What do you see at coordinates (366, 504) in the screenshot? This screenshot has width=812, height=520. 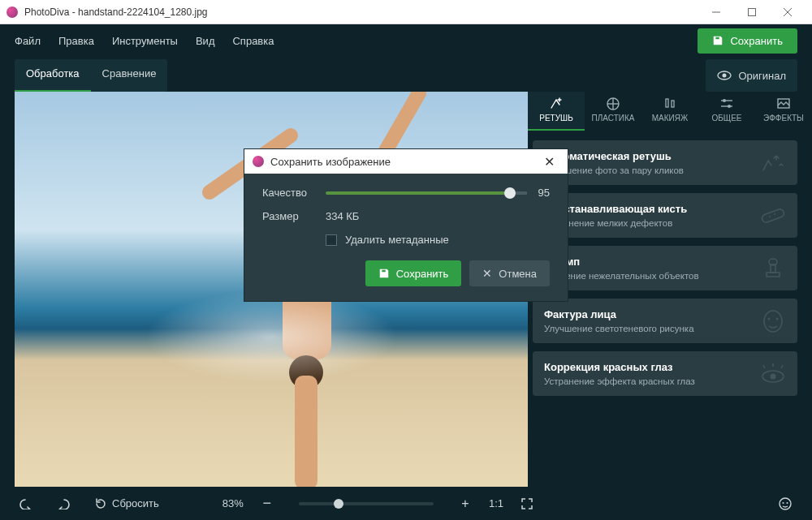 I see `zoom-slider` at bounding box center [366, 504].